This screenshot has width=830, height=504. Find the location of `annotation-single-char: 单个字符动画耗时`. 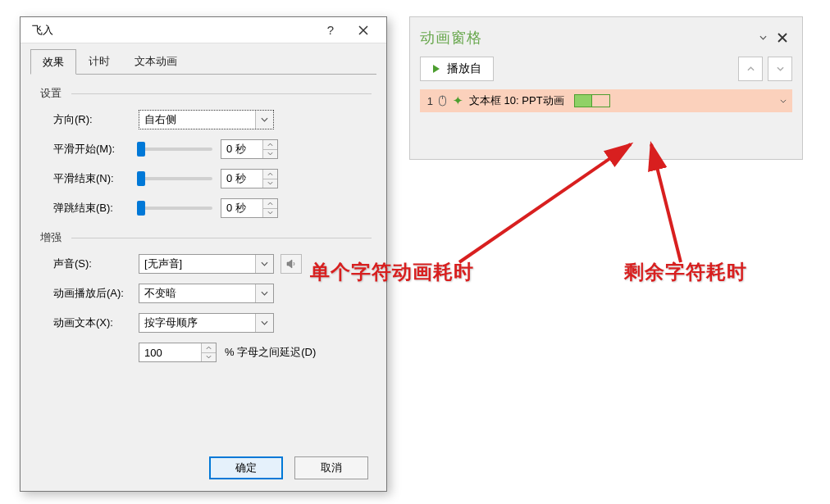

annotation-single-char: 单个字符动画耗时 is located at coordinates (392, 272).